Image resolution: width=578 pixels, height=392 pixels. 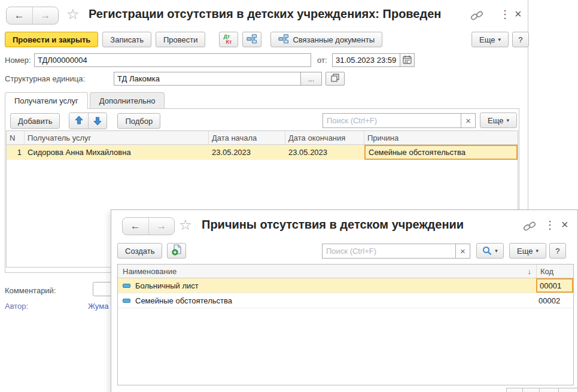 What do you see at coordinates (98, 121) in the screenshot?
I see `arrow-down-icon` at bounding box center [98, 121].